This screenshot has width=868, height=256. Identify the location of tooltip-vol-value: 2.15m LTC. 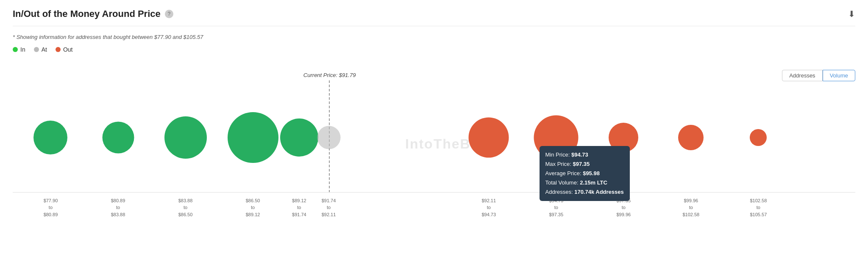
(593, 183).